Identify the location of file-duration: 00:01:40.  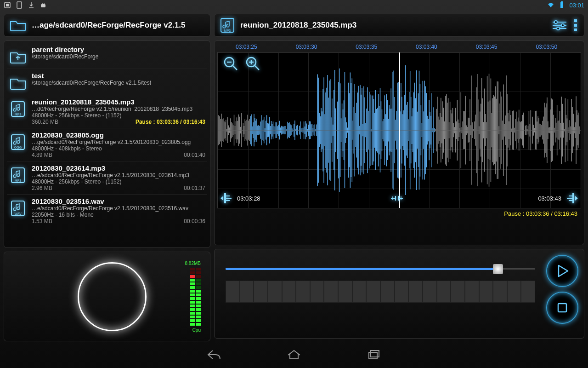
(195, 155).